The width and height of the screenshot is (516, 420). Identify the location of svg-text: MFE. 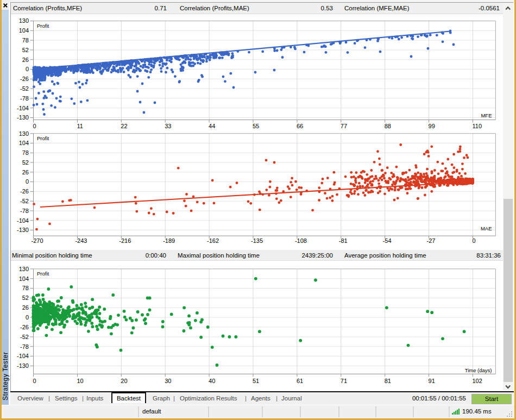
(486, 115).